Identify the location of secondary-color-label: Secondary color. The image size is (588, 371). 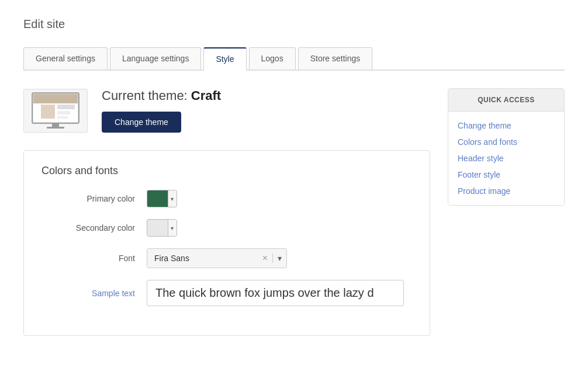
(94, 228).